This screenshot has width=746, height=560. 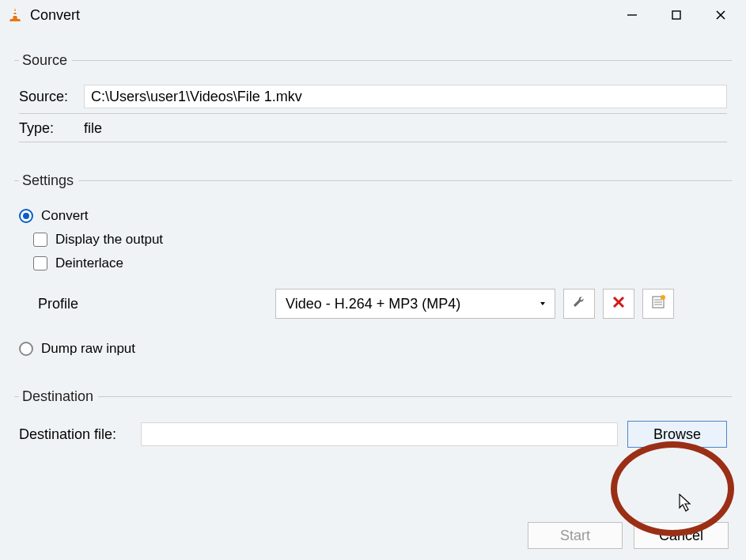 I want to click on titlebar: Convert, so click(x=373, y=15).